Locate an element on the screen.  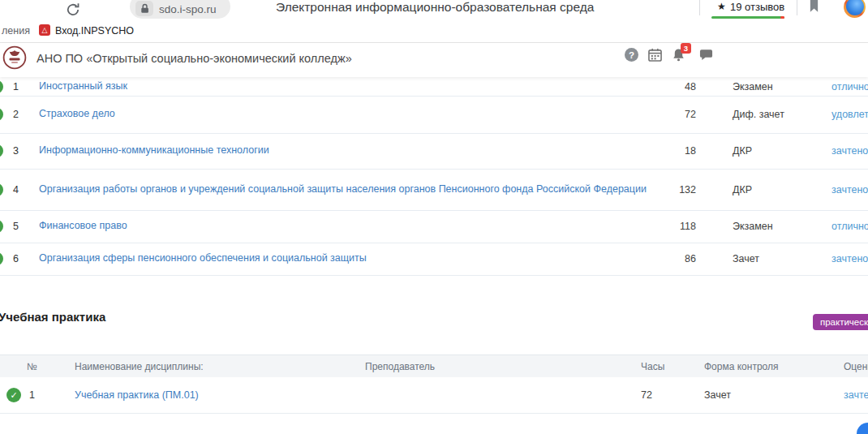
discipline-link: Организация работы органов и учреждений … is located at coordinates (355, 190).